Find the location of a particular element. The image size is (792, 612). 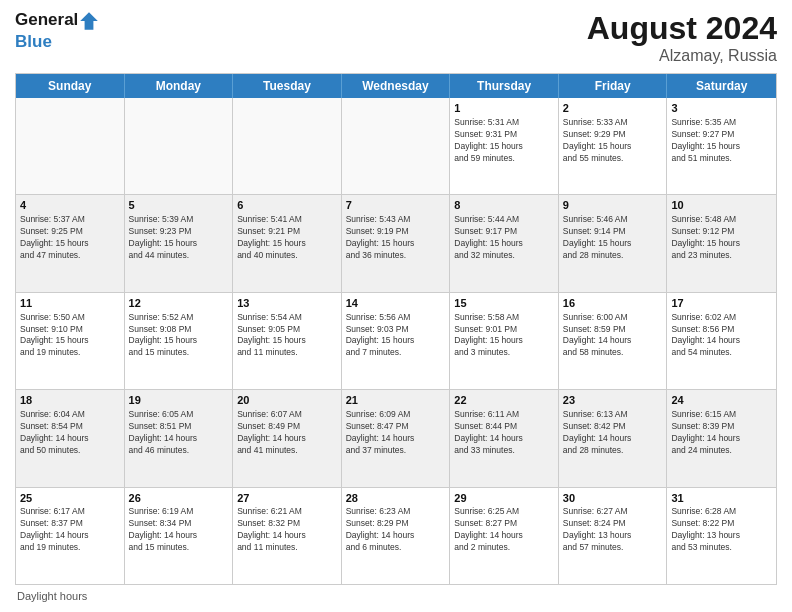

calendar-cell: 2Sunrise: 5:33 AM Sunset: 9:29 PM Daylig… is located at coordinates (614, 146).